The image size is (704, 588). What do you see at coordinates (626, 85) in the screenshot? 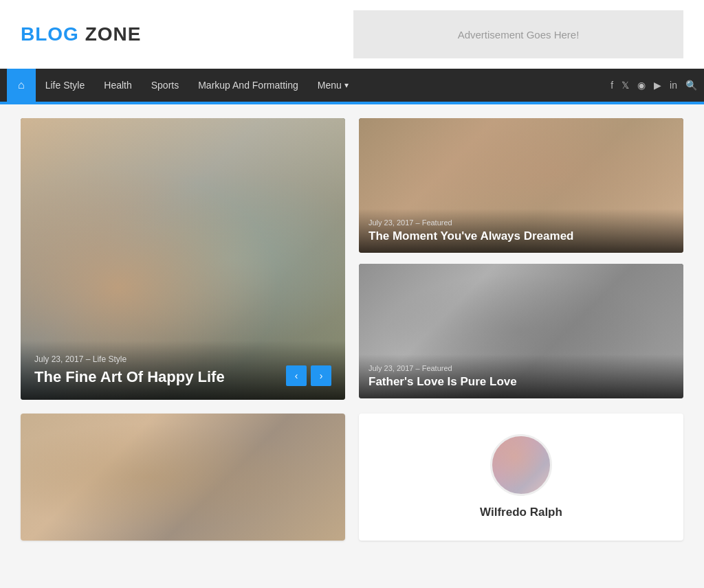
I see `twitter-icon: 𝕏` at bounding box center [626, 85].